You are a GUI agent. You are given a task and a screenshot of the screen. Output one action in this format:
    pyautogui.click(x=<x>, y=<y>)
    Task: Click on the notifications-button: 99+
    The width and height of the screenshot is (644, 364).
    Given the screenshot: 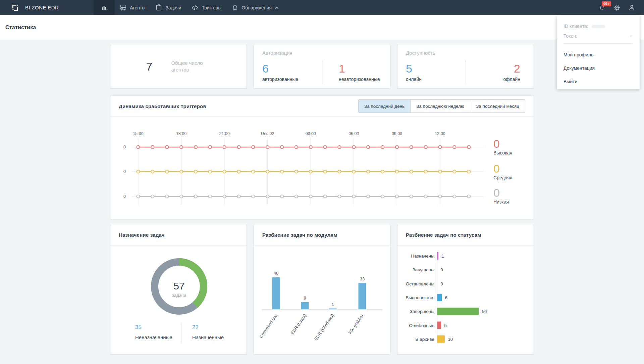 What is the action you would take?
    pyautogui.click(x=602, y=7)
    